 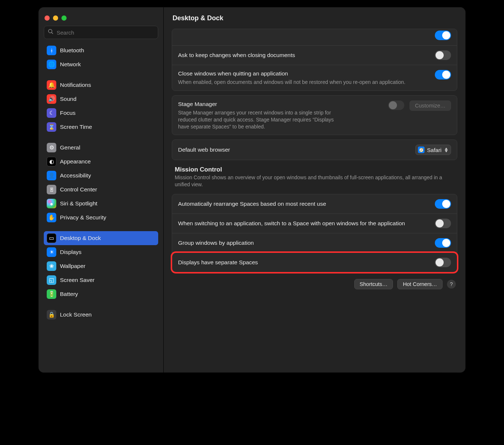 What do you see at coordinates (443, 243) in the screenshot?
I see `toggle-group-windows` at bounding box center [443, 243].